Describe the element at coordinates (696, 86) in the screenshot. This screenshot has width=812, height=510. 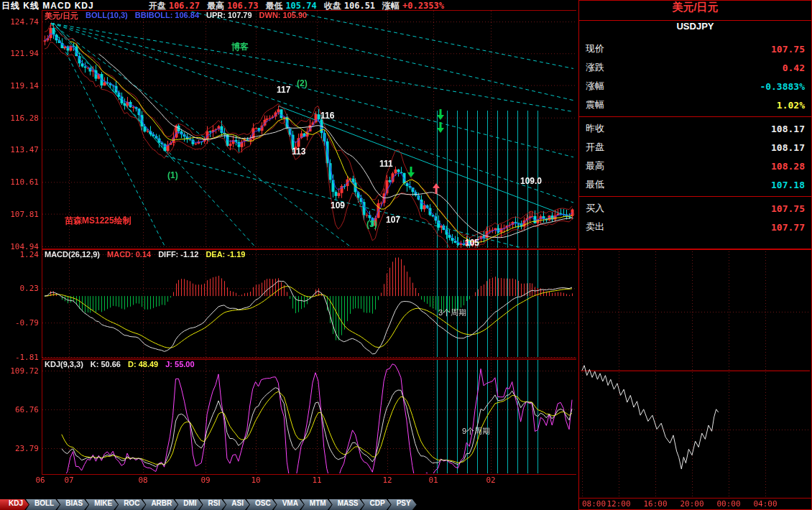
I see `quote-row: 涨幅-0.3883%` at that location.